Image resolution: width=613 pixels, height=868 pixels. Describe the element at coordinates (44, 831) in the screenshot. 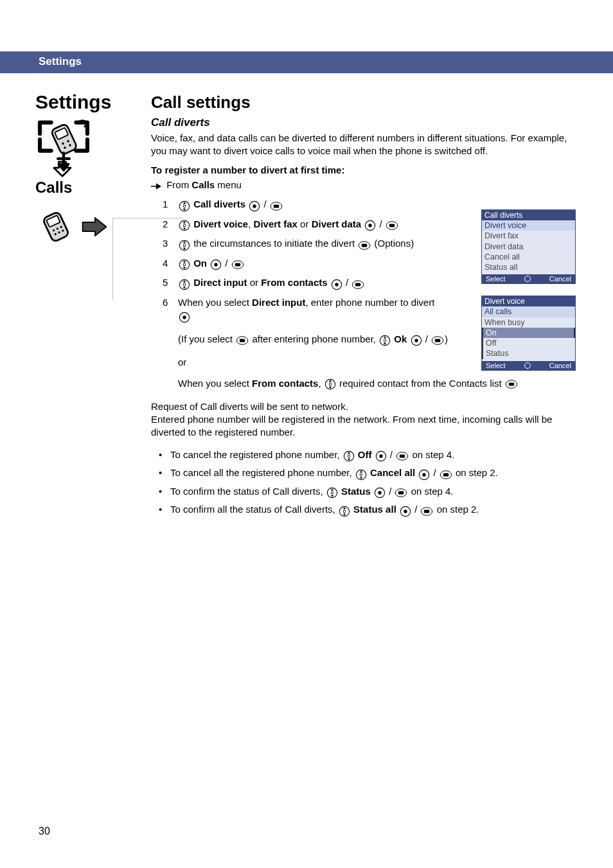

I see `page-number: 30` at that location.